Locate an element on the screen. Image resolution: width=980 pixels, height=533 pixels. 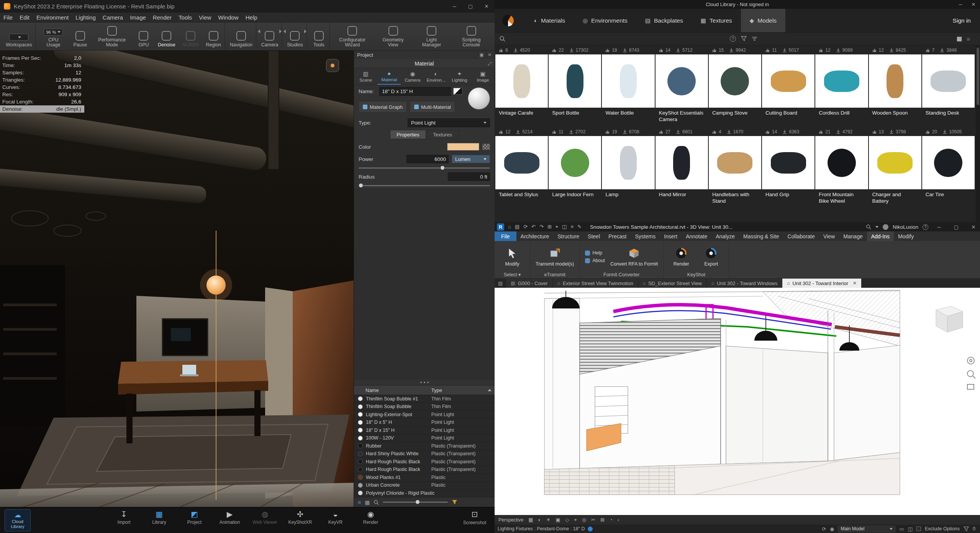
menu-item: Camera is located at coordinates (113, 18).